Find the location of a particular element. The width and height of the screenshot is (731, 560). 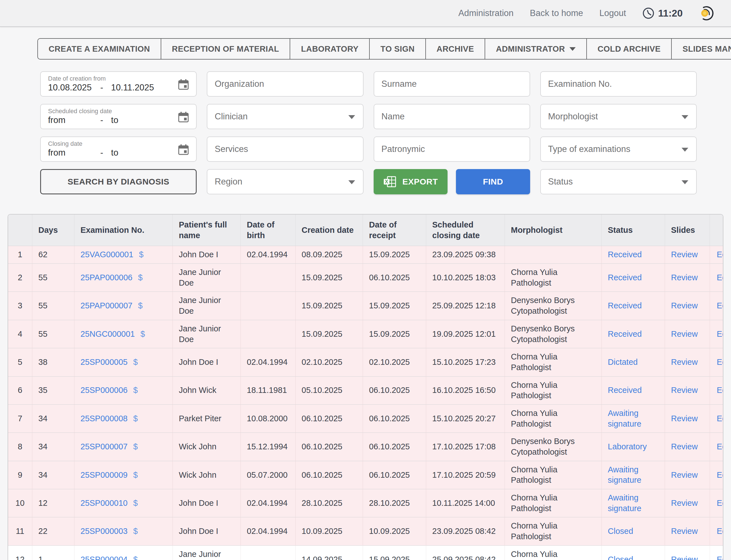

services-input is located at coordinates (285, 149).